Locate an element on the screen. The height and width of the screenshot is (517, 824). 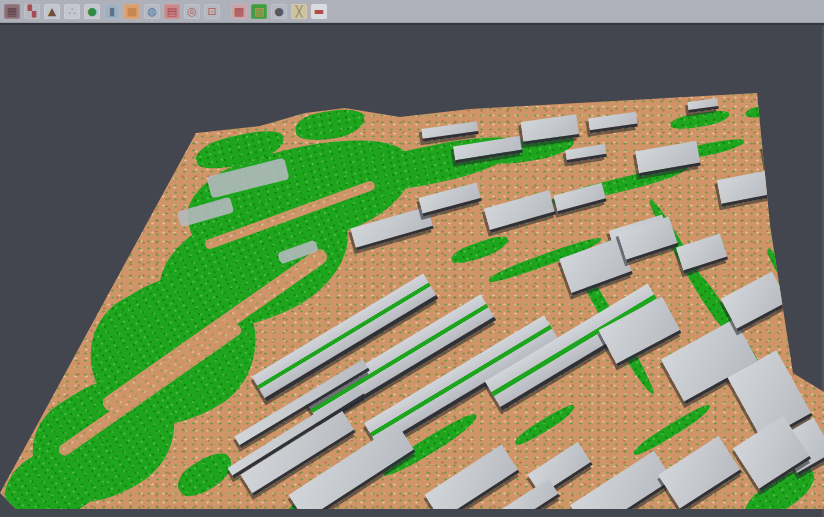
ground-class-icon-glyph: ■ is located at coordinates (132, 12).